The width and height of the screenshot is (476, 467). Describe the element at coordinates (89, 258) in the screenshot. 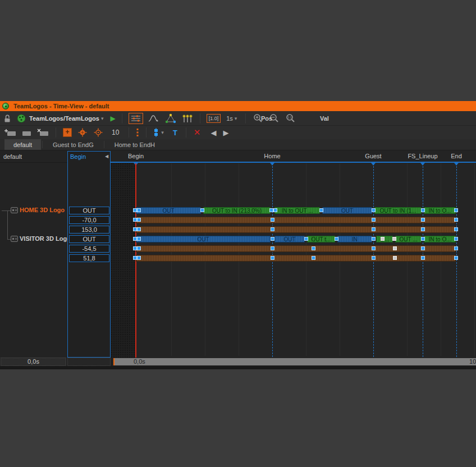

I see `begin-value-field: 51,8` at that location.